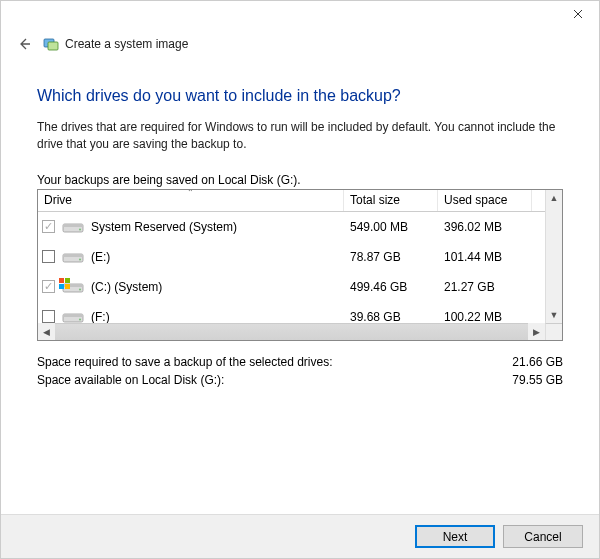 This screenshot has height=559, width=600. What do you see at coordinates (391, 257) in the screenshot?
I see `drive-total-size: 78.87 GB` at bounding box center [391, 257].